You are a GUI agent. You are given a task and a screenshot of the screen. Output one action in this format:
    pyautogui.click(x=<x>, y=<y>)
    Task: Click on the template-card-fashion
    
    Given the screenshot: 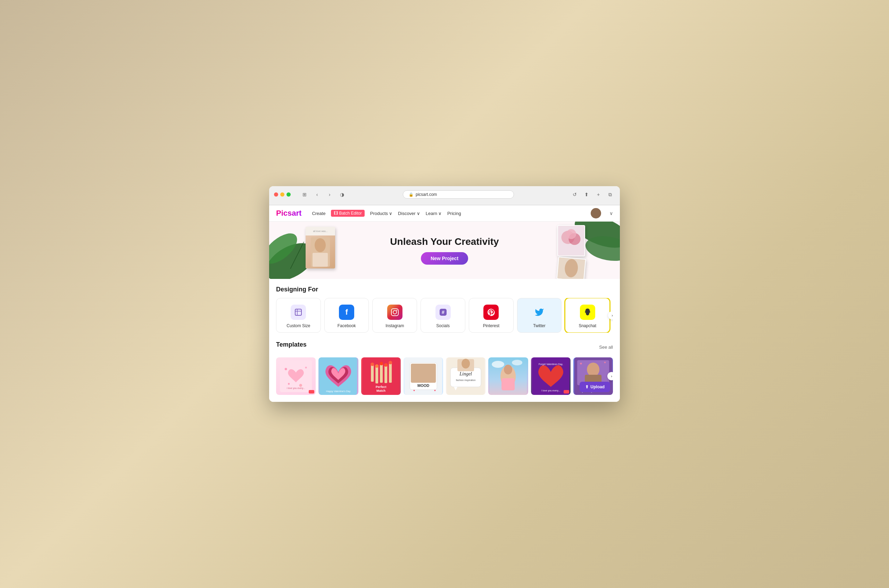 What is the action you would take?
    pyautogui.click(x=508, y=376)
    